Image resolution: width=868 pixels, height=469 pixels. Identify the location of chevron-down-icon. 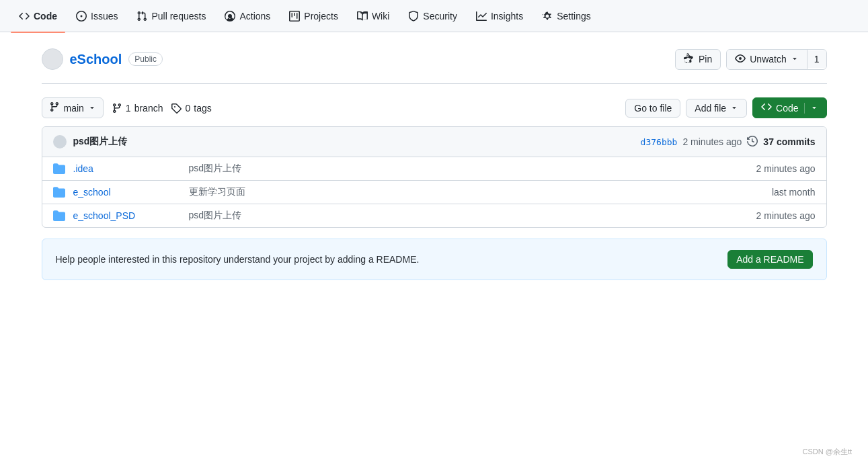
(795, 59).